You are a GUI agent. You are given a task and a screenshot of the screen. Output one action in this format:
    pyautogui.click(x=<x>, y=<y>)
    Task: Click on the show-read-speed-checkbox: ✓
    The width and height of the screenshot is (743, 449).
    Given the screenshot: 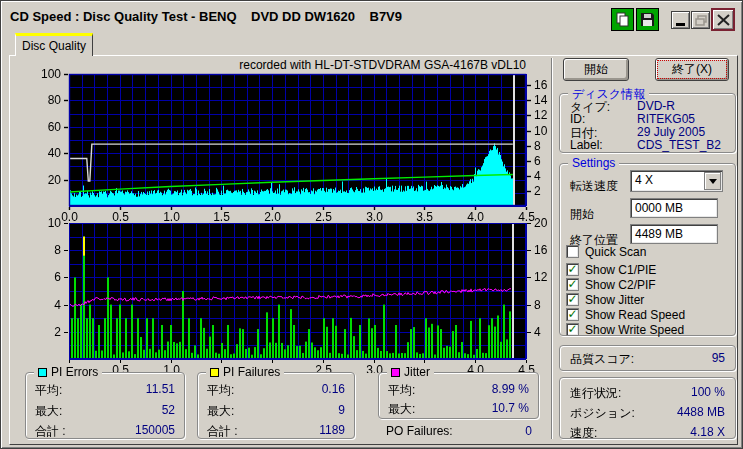 What is the action you would take?
    pyautogui.click(x=572, y=314)
    